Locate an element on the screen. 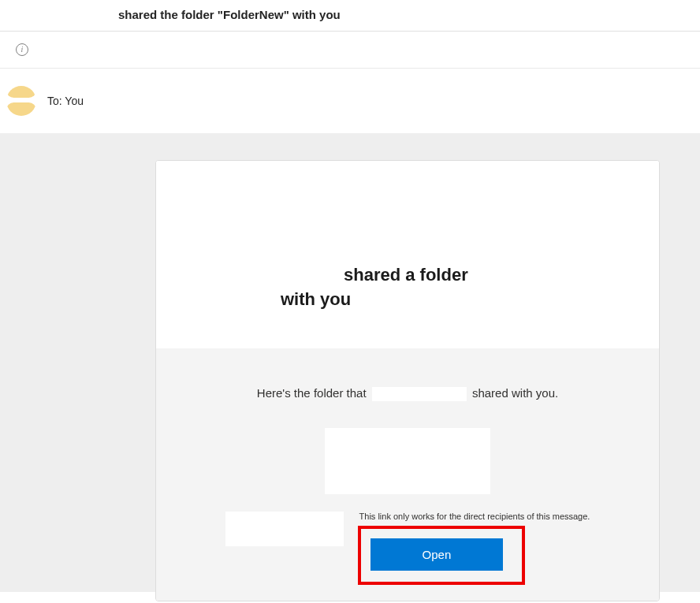 Image resolution: width=700 pixels, height=603 pixels. intro-prefix: Here's the folder that is located at coordinates (312, 393).